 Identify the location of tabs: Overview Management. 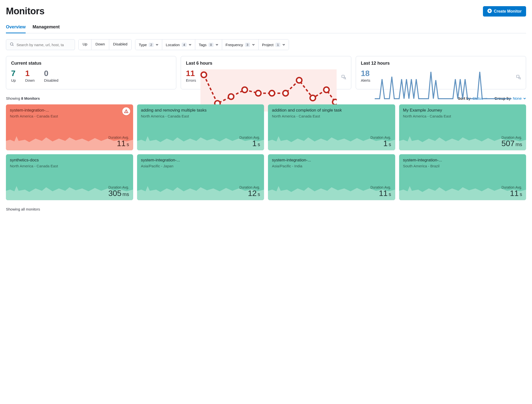
(266, 28).